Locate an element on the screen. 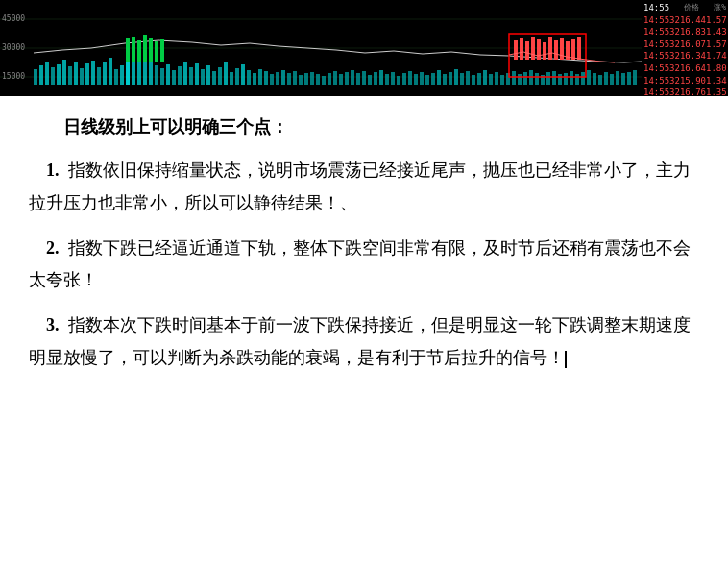 The height and width of the screenshot is (569, 728). price-row-6: 14:55 3215.90 1.34↑ is located at coordinates (685, 81).